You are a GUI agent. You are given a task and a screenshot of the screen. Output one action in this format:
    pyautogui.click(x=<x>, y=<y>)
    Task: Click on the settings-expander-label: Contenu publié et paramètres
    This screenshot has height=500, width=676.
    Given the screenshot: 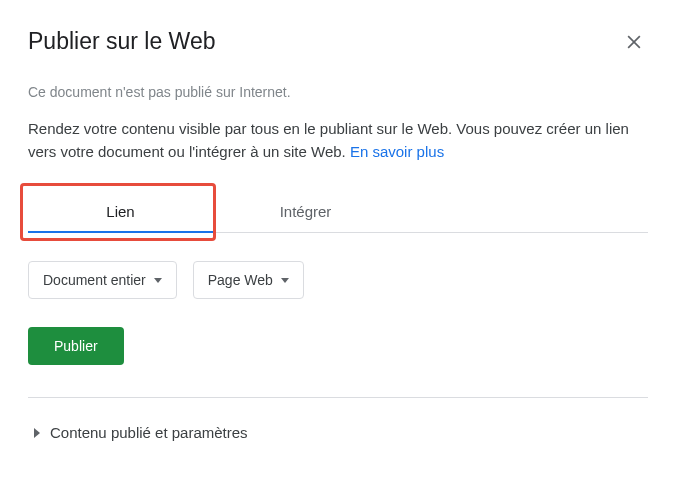 What is the action you would take?
    pyautogui.click(x=149, y=432)
    